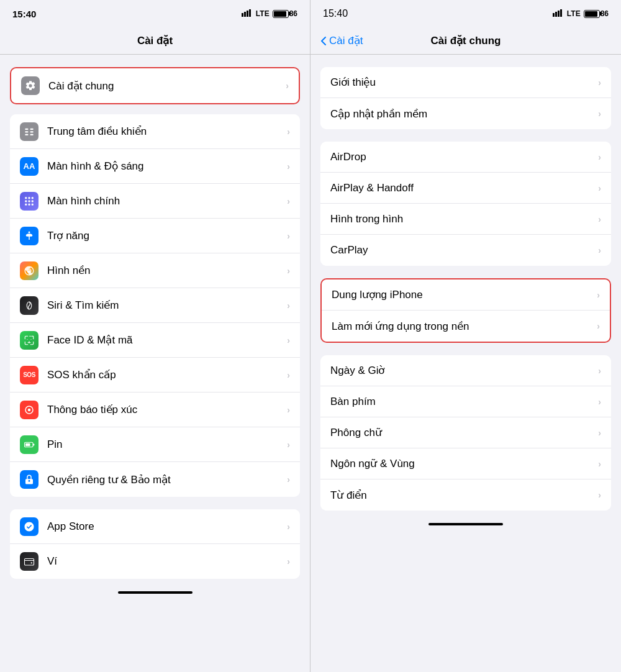 The image size is (621, 672). What do you see at coordinates (600, 83) in the screenshot?
I see `chevron-icon-1: ›` at bounding box center [600, 83].